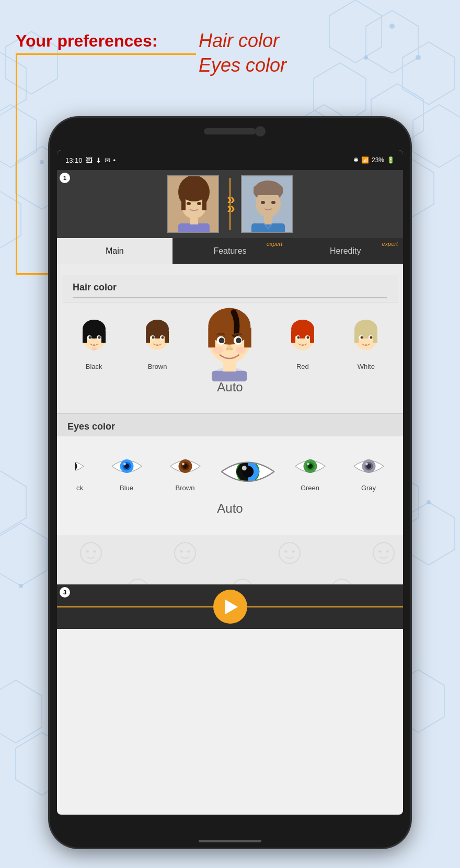  Describe the element at coordinates (17, 163) in the screenshot. I see `annotation-line-vertical` at that location.